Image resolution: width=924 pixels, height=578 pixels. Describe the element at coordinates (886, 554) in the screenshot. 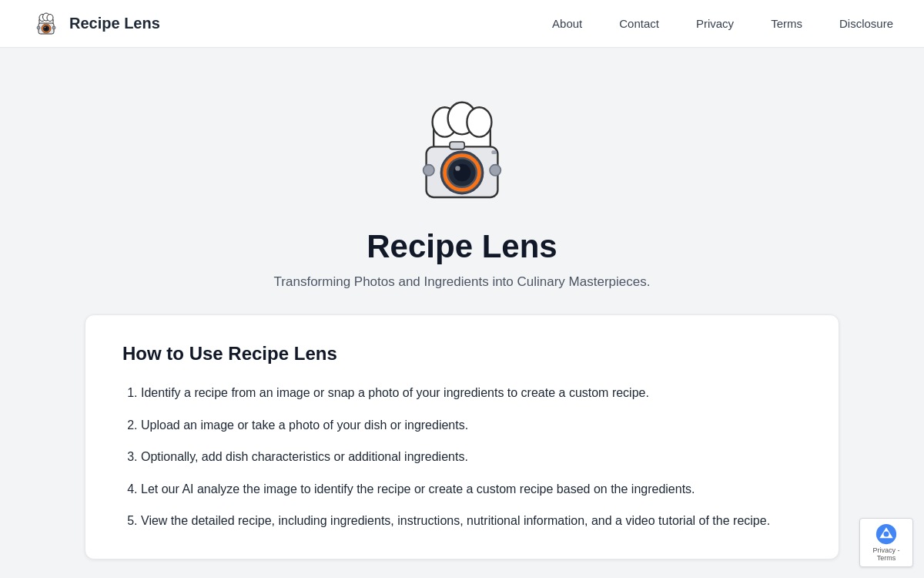

I see `recaptcha-text: Privacy - Terms` at that location.